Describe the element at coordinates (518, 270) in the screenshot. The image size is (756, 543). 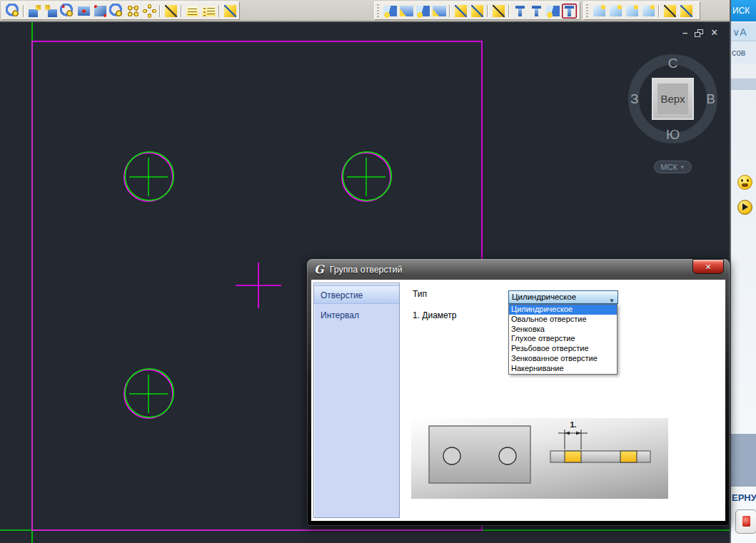
I see `dialog-title-bar: G Группа отверстий` at that location.